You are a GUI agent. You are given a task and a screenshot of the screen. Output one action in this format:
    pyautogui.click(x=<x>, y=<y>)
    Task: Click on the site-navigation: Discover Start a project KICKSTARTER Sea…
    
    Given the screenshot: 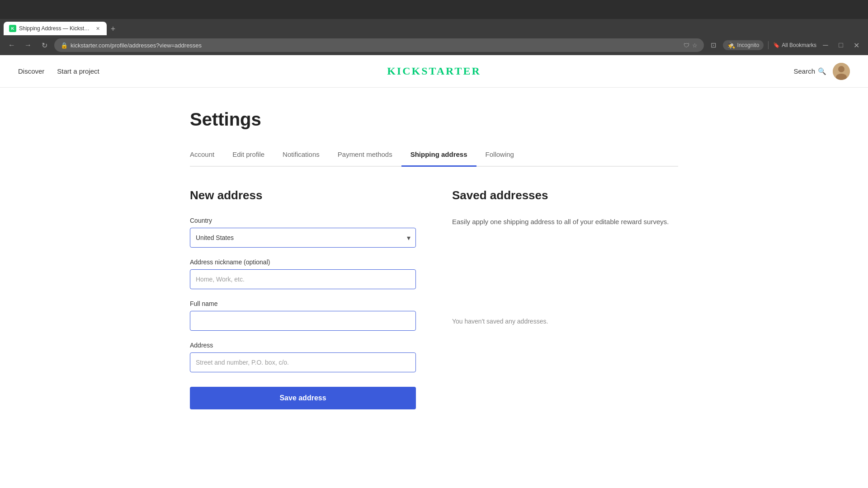 What is the action you would take?
    pyautogui.click(x=434, y=71)
    